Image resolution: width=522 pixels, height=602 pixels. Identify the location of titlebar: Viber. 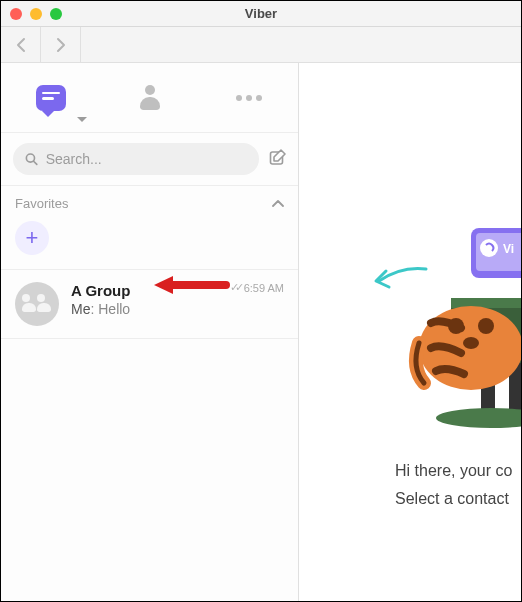
(261, 14).